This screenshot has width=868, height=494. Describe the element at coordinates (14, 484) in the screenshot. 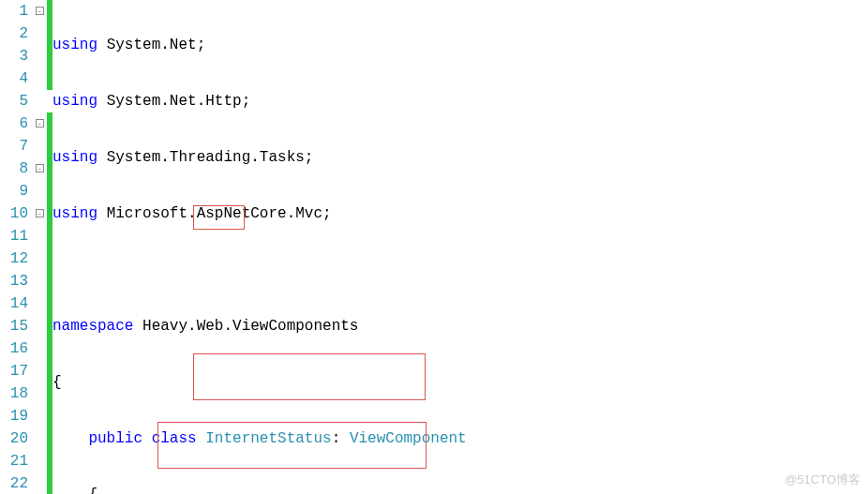

I see `line-number: 22` at that location.